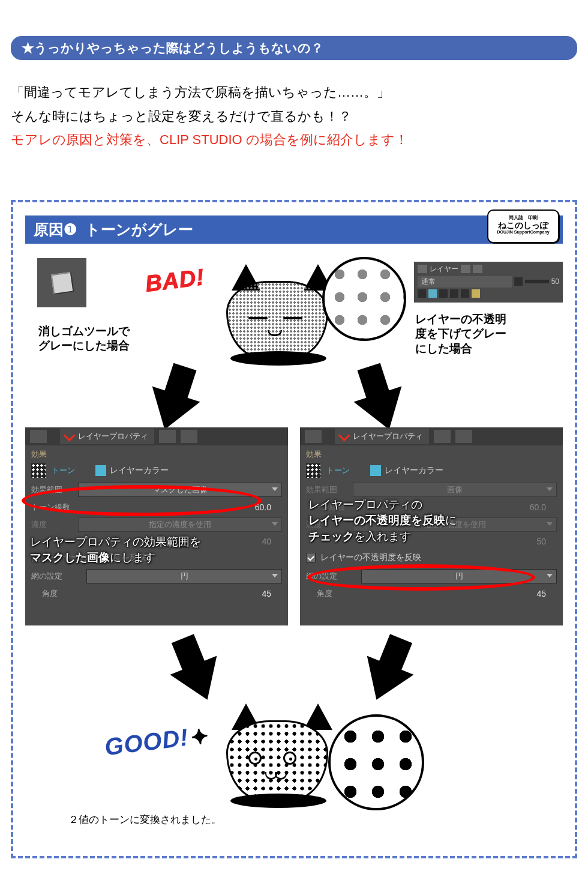  Describe the element at coordinates (199, 736) in the screenshot. I see `sparkle-icon: ✦` at that location.